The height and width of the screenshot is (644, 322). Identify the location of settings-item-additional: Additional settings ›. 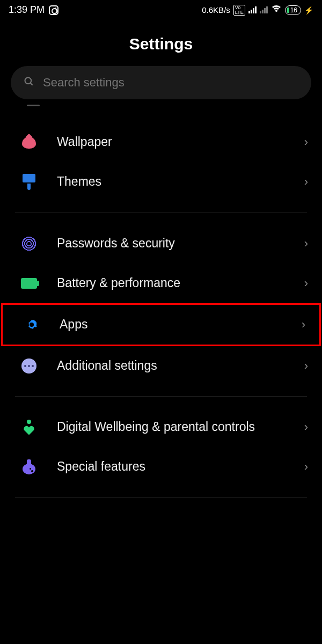
(161, 366).